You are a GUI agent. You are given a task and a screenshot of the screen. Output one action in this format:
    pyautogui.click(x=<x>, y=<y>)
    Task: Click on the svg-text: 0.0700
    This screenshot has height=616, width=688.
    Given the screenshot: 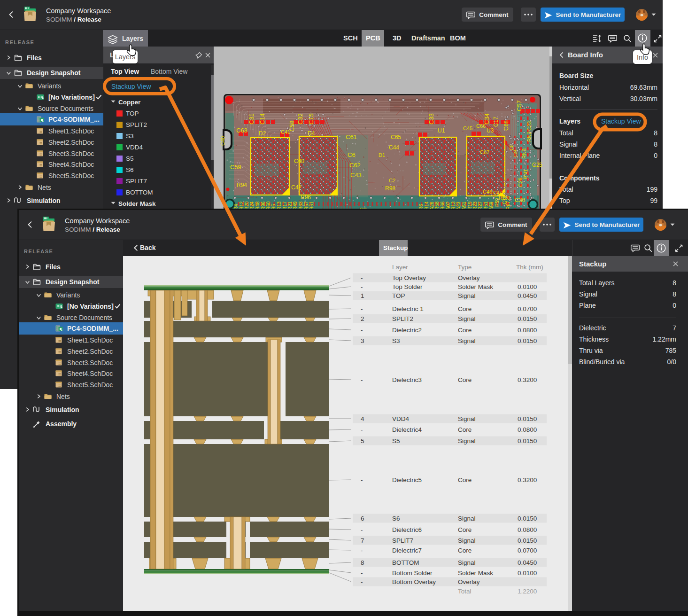 What is the action you would take?
    pyautogui.click(x=527, y=551)
    